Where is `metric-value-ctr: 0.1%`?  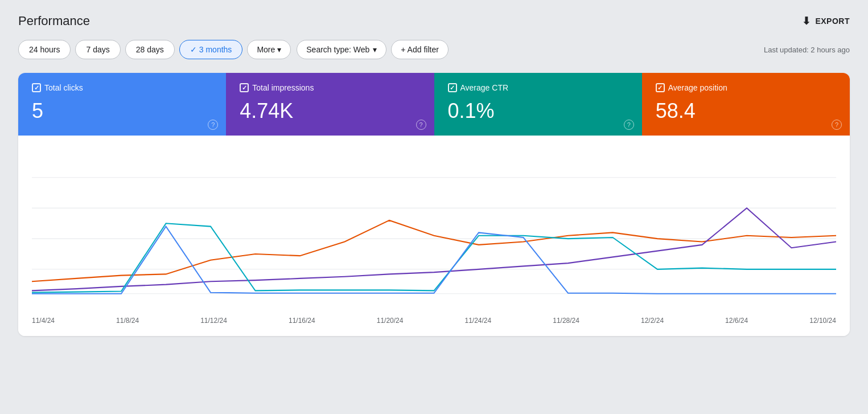 metric-value-ctr: 0.1% is located at coordinates (538, 111).